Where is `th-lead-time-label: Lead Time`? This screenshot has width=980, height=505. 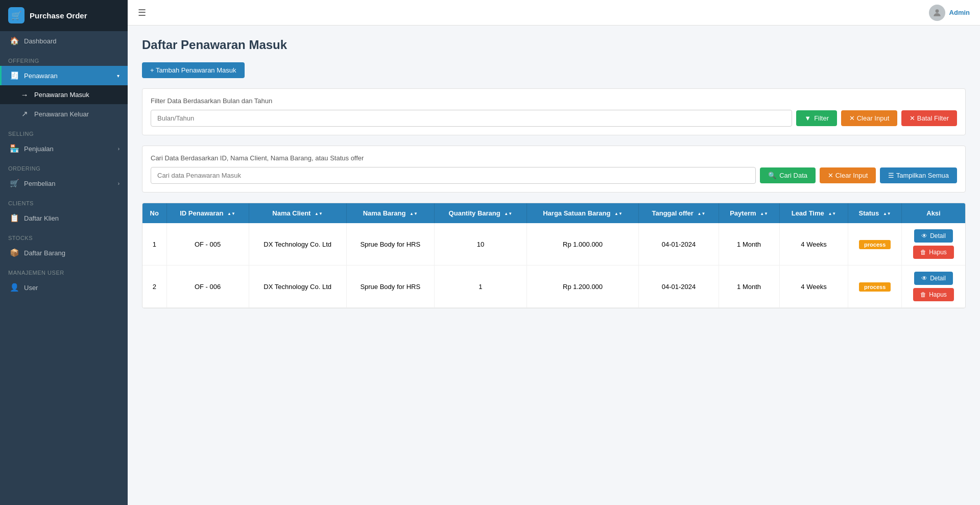 th-lead-time-label: Lead Time is located at coordinates (808, 213).